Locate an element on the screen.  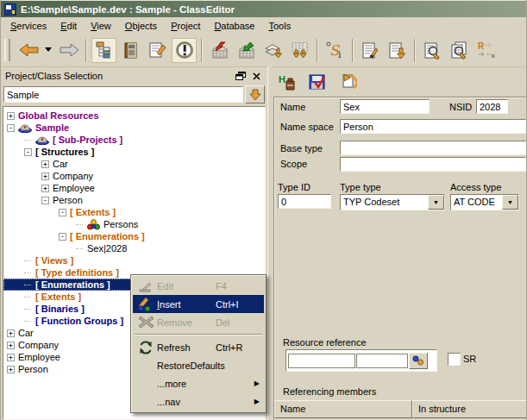
project-filter-input is located at coordinates (123, 95).